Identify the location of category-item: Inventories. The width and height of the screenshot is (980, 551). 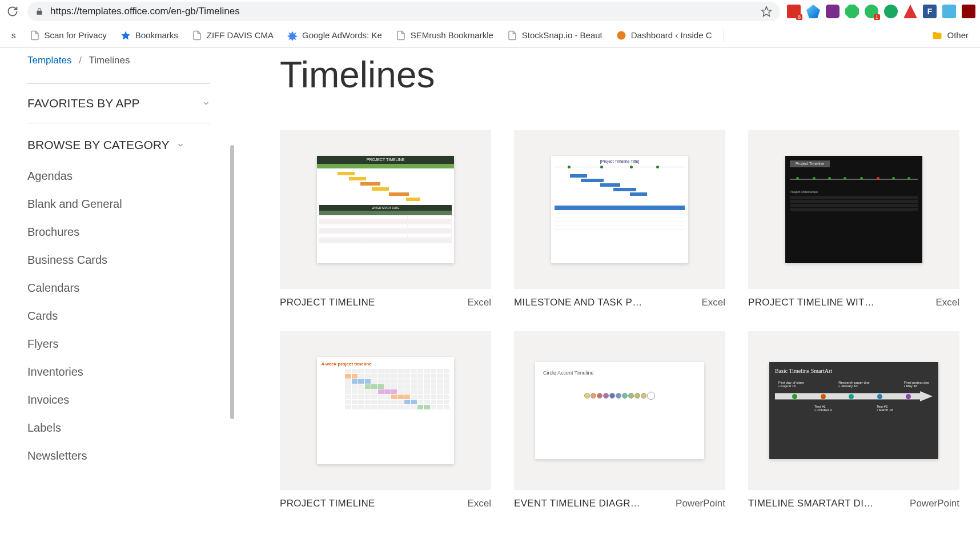
(119, 372).